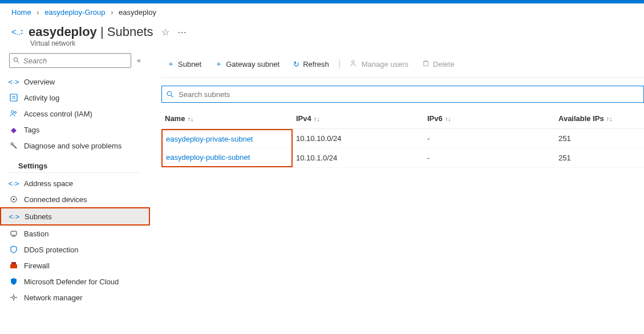  Describe the element at coordinates (75, 265) in the screenshot. I see `sidebar-item-firewall: Firewall` at that location.